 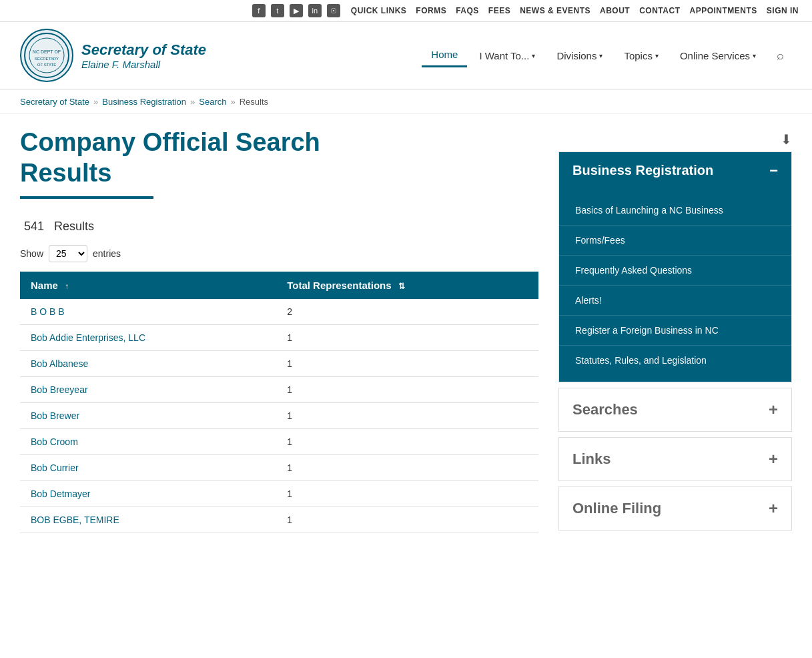 What do you see at coordinates (59, 364) in the screenshot?
I see `company-link: Bob Albanese` at bounding box center [59, 364].